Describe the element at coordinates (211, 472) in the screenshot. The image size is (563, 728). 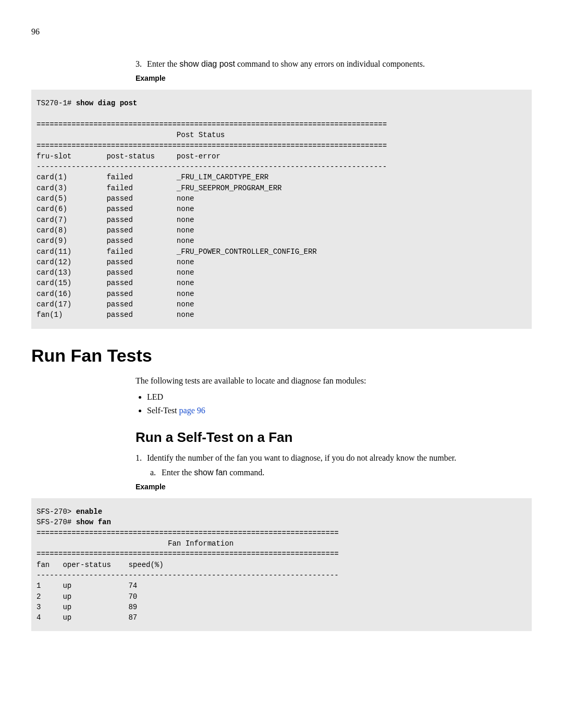
I see `inline-command: show fan` at that location.